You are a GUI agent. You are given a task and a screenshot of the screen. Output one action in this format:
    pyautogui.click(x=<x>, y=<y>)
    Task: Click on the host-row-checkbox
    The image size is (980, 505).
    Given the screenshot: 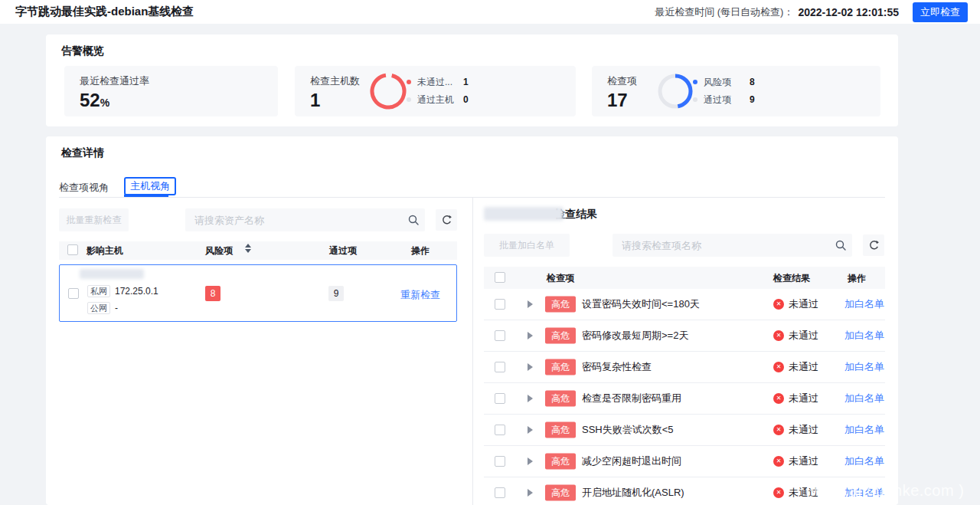 What is the action you would take?
    pyautogui.click(x=74, y=293)
    